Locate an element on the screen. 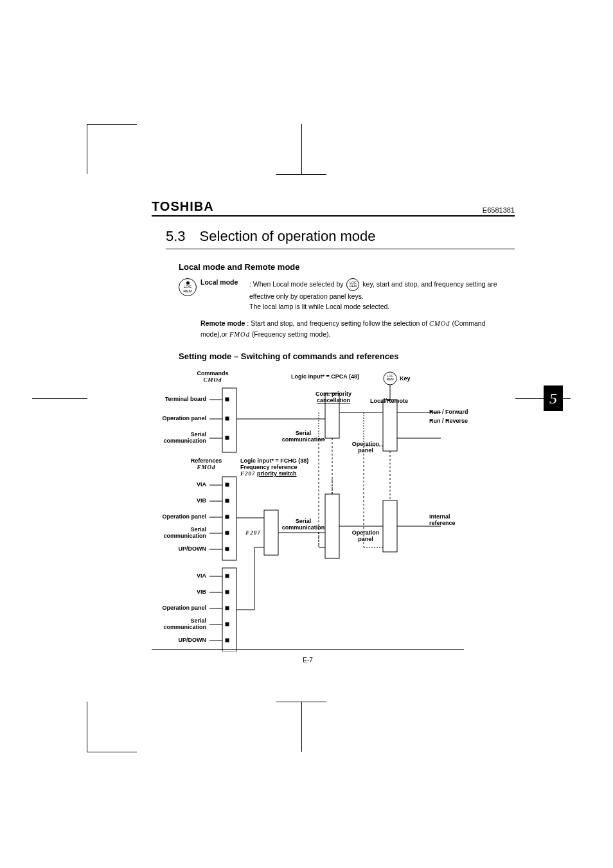 Image resolution: width=613 pixels, height=868 pixels. logic-cpca-label: Logic input* = CPCA (48) is located at coordinates (325, 376).